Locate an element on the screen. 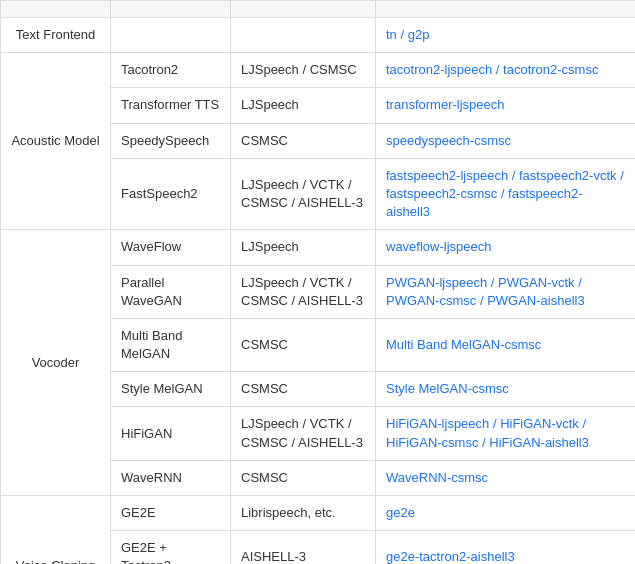 This screenshot has height=564, width=635. cell-dataset: AISHELL-3 is located at coordinates (304, 548).